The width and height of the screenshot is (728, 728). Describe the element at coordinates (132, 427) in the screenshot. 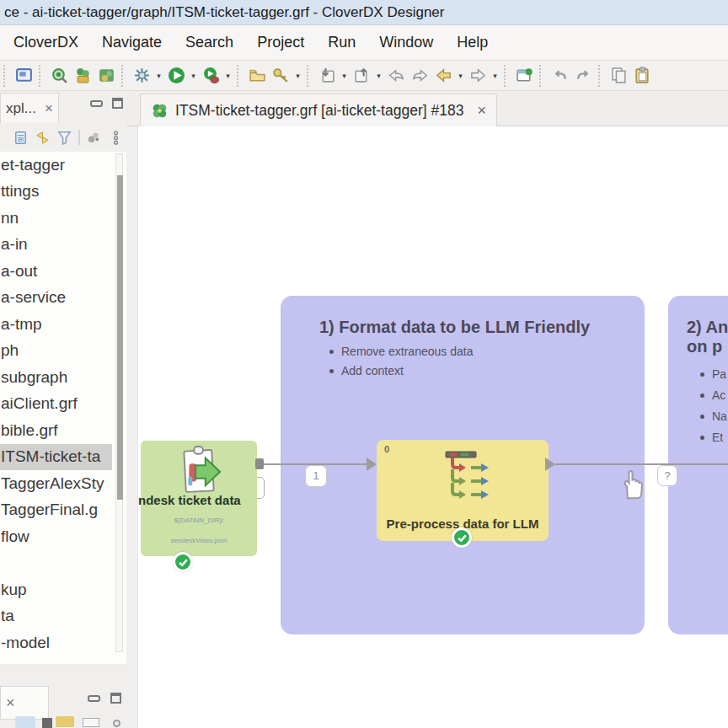

I see `panel-sash` at that location.